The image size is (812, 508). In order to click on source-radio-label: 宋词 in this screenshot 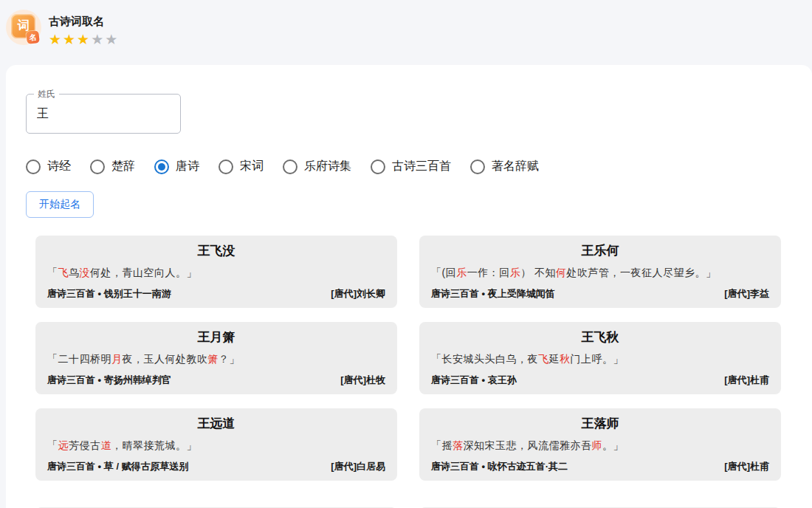, I will do `click(252, 167)`.